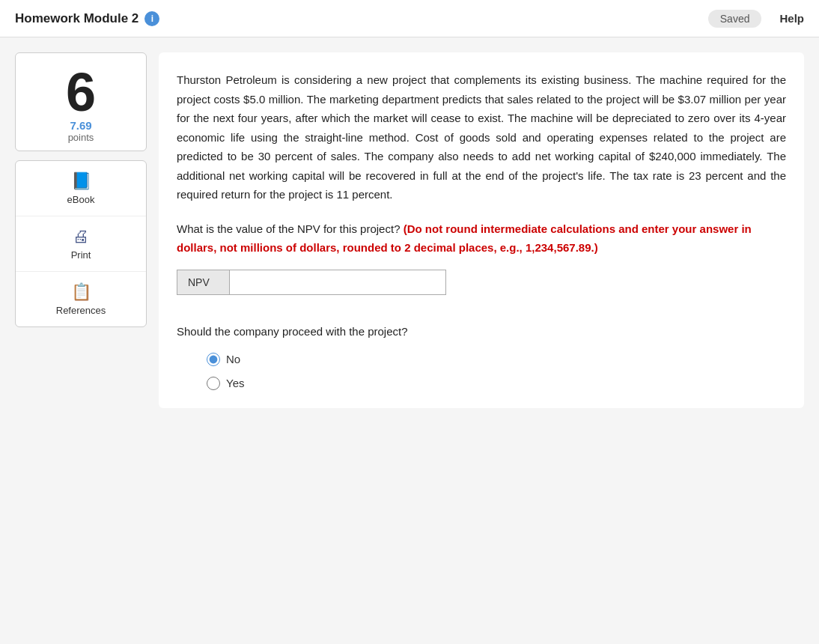 The image size is (819, 644). I want to click on radio-group: No Yes, so click(496, 371).